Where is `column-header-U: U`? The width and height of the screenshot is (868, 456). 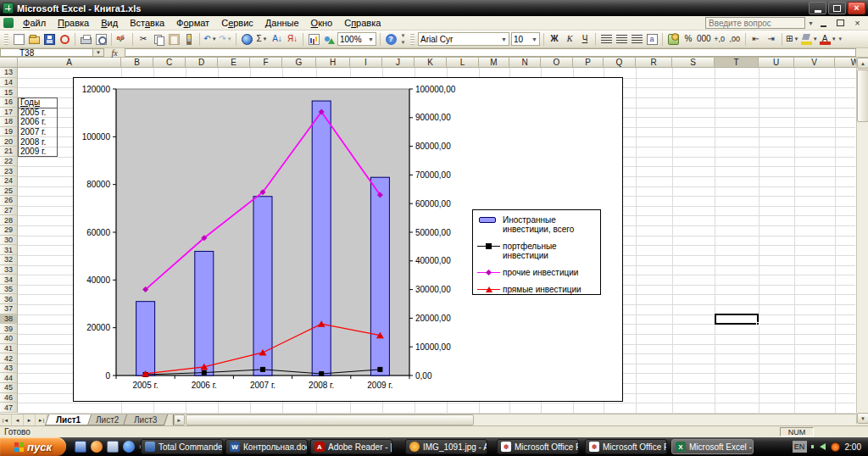 column-header-U: U is located at coordinates (776, 63).